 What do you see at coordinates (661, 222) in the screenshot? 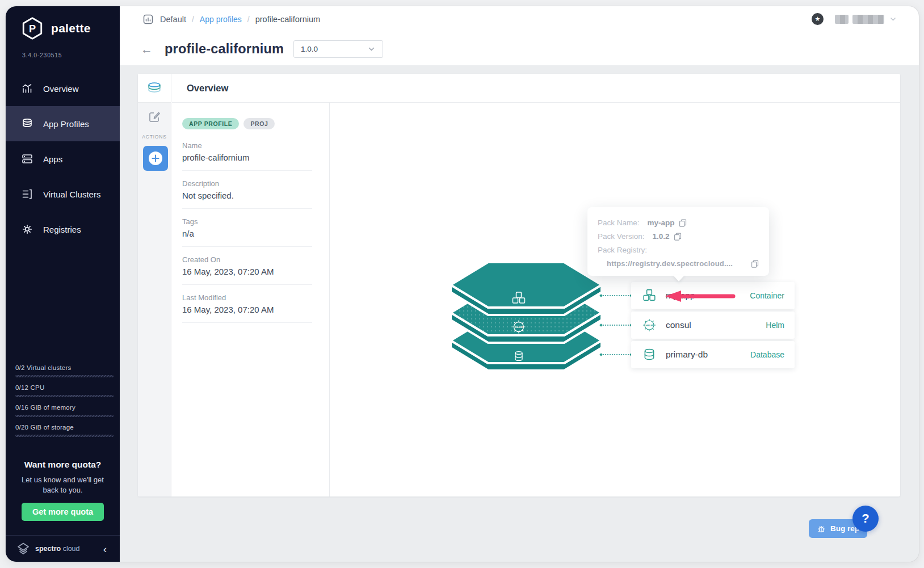
I see `pack-name-value: my-app` at bounding box center [661, 222].